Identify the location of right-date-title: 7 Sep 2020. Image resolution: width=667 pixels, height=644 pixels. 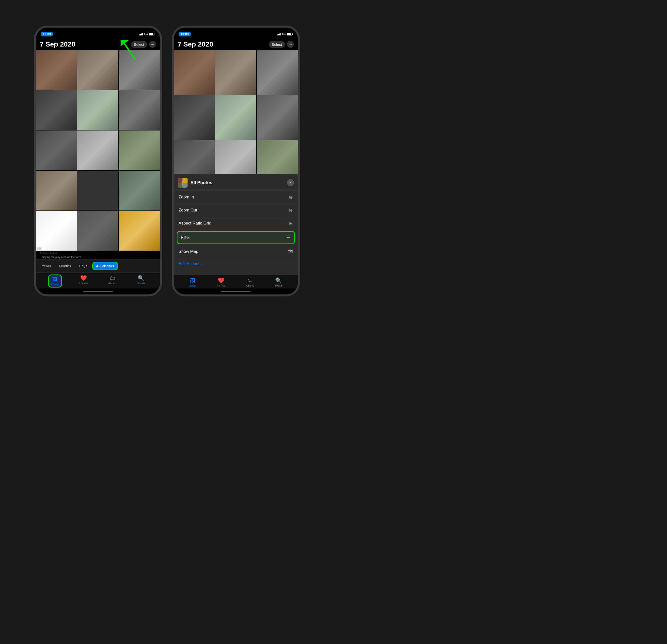
(195, 44).